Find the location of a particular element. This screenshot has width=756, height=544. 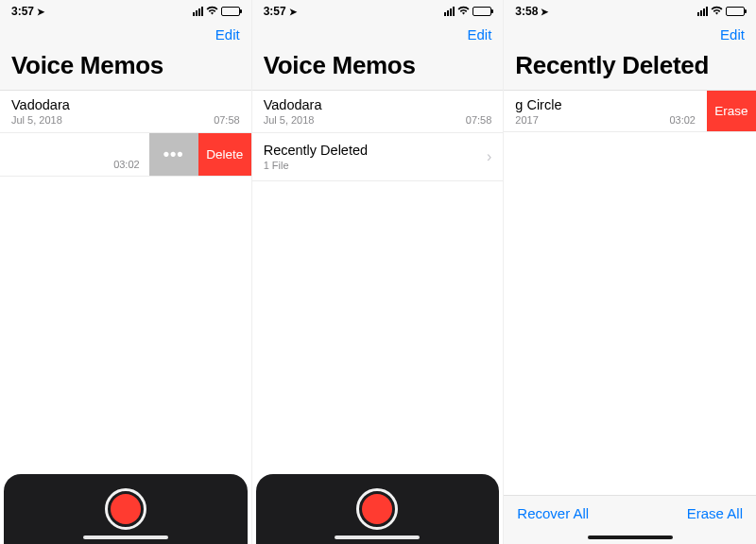

page-title: Recently Deleted is located at coordinates (629, 66).